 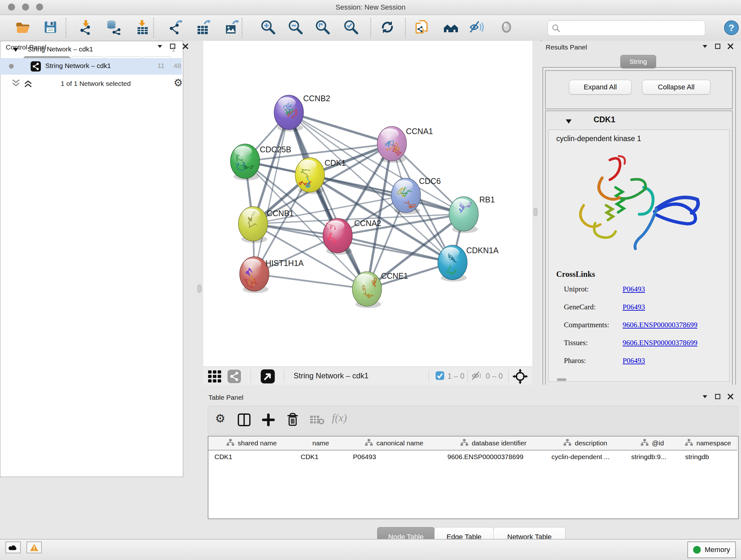 I want to click on table-cell: stringdb:9..., so click(x=652, y=457).